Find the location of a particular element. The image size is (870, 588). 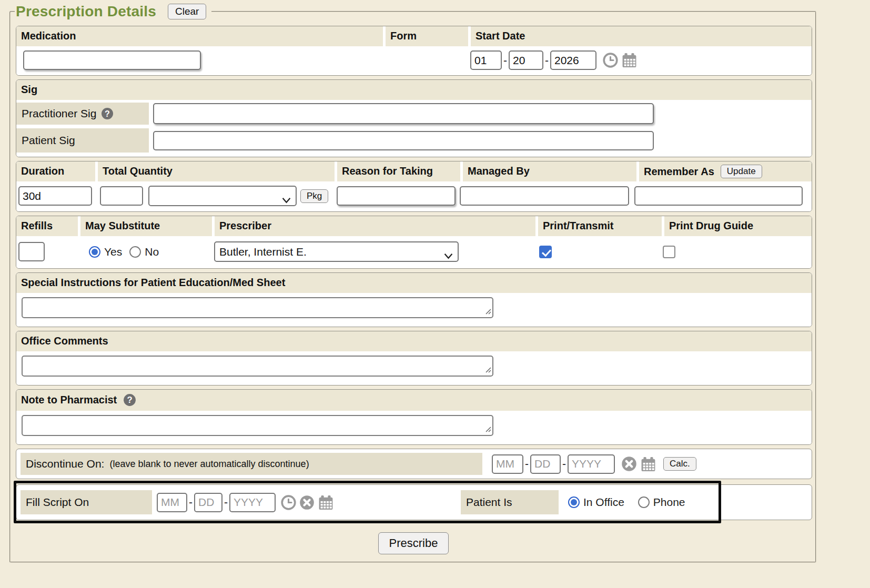

total-quantity-header: Total Quantity is located at coordinates (216, 171).